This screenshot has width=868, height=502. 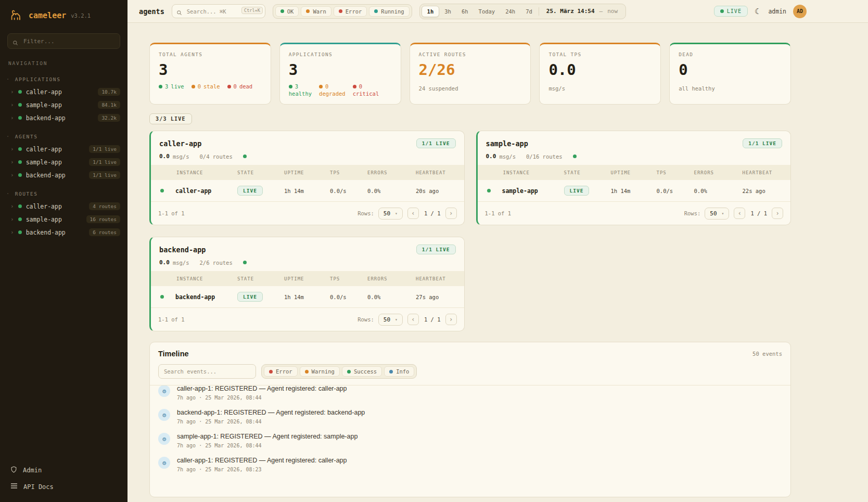 What do you see at coordinates (510, 11) in the screenshot?
I see `time-range-24h: 24h` at bounding box center [510, 11].